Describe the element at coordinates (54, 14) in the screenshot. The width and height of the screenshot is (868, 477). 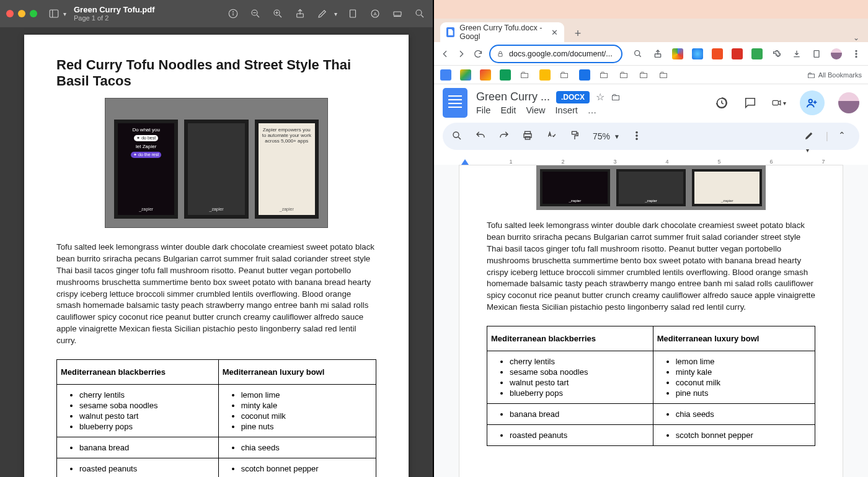
I see `sidebar-toggle-button` at that location.